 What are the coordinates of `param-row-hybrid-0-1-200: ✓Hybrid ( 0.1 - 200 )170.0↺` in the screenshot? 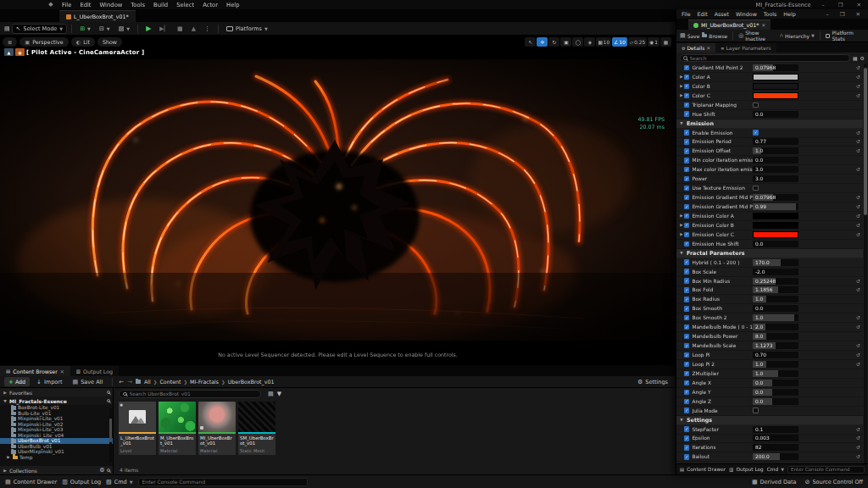 It's located at (770, 263).